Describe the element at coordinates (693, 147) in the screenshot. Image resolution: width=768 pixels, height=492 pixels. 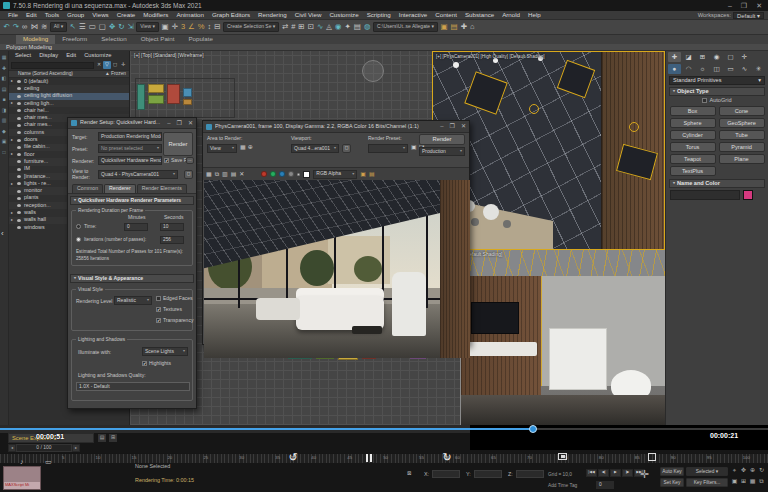
I see `primitive-button: Torus` at that location.